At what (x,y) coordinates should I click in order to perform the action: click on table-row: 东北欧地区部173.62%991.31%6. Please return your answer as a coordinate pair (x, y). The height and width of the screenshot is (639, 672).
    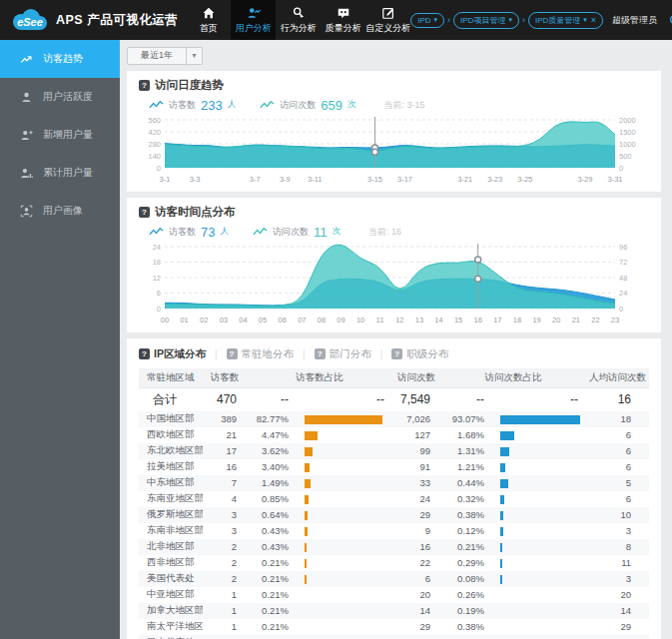
    Looking at the image, I should click on (393, 451).